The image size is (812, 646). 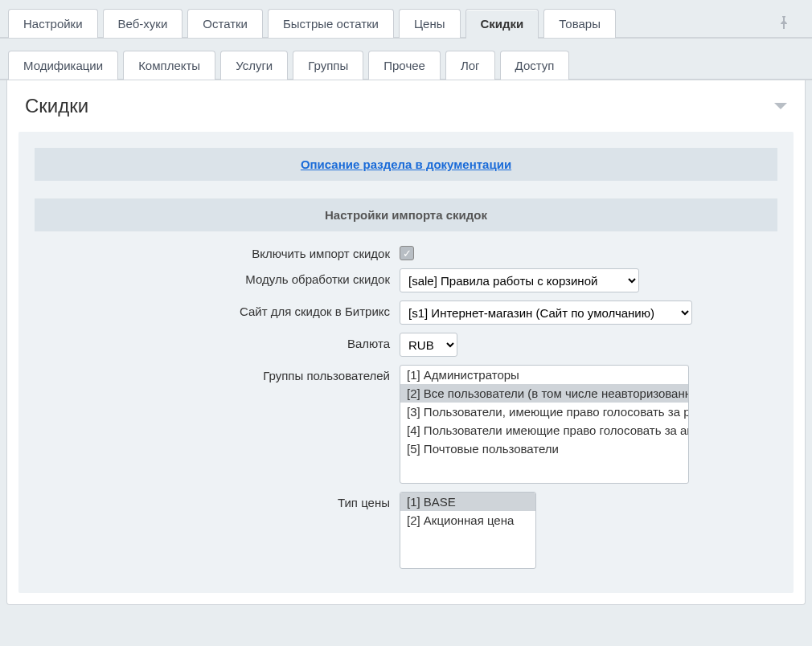 I want to click on user-group-option-3: [4] Пользователи имеющие право голосоват…, so click(x=544, y=431).